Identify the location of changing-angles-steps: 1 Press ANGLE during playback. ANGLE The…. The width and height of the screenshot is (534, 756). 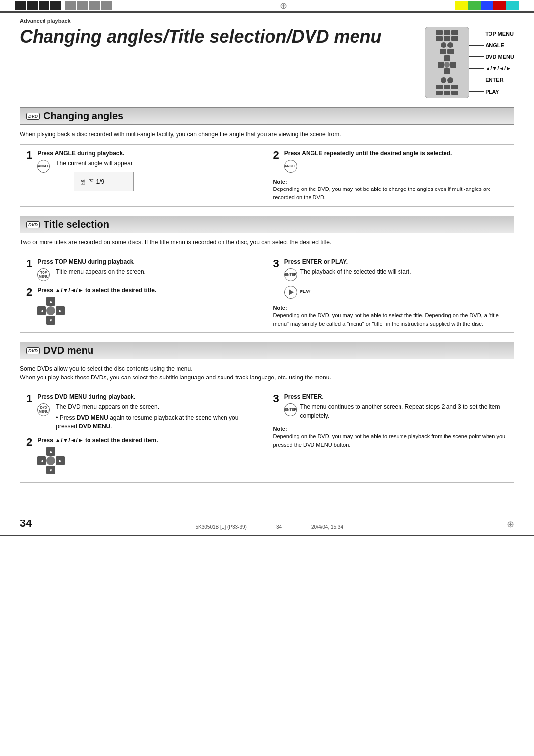
(267, 176).